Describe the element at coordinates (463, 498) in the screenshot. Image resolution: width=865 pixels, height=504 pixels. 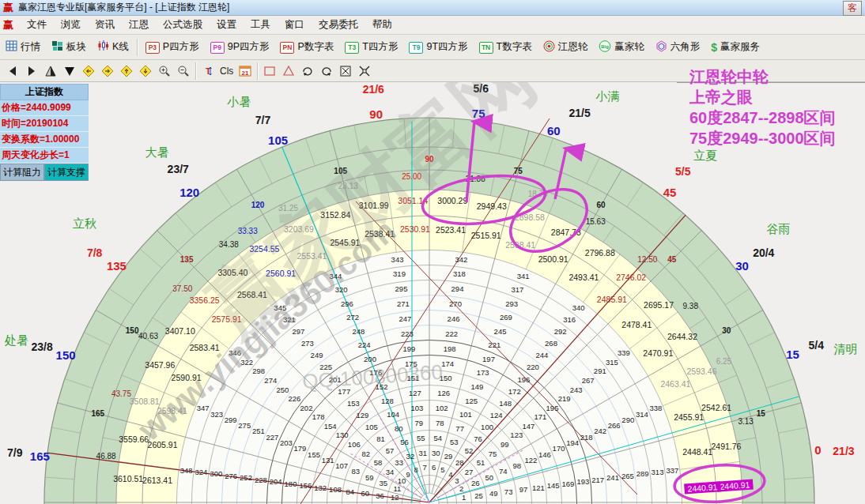
I see `svg-text: 1` at that location.